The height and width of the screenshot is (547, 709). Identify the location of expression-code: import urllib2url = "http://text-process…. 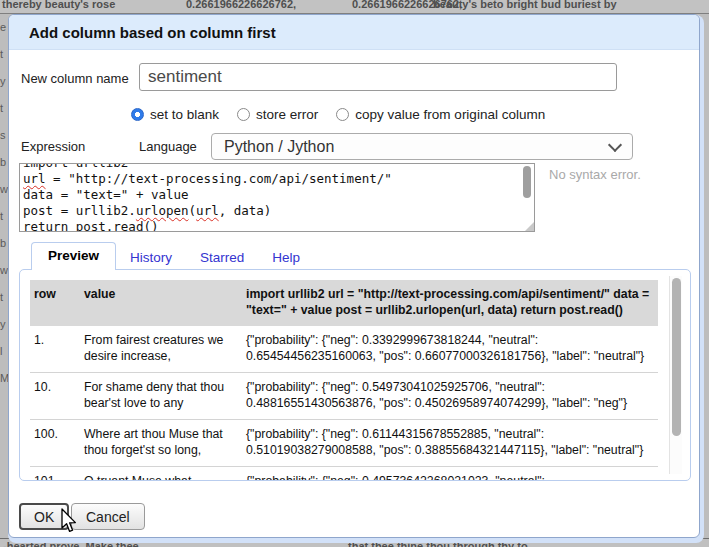
(278, 198).